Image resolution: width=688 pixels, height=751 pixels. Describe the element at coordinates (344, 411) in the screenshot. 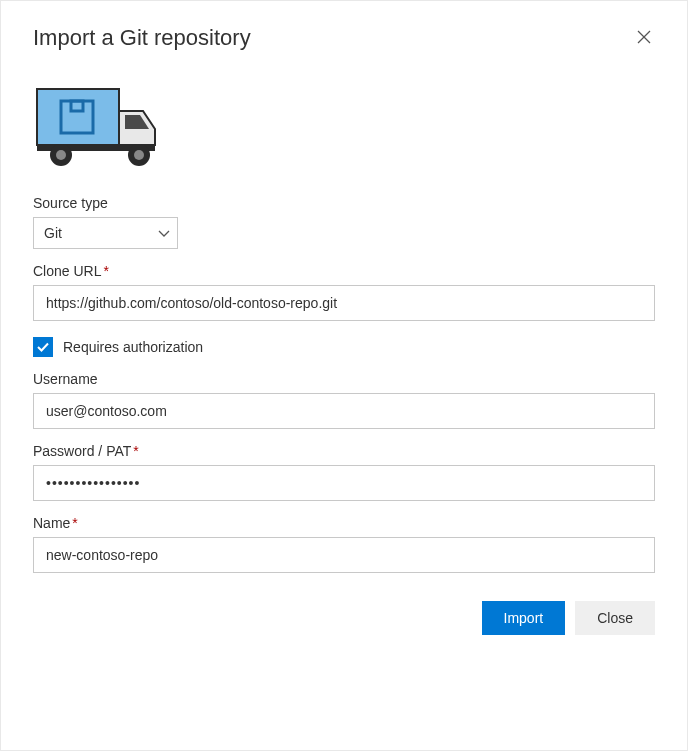

I see `username-input` at that location.